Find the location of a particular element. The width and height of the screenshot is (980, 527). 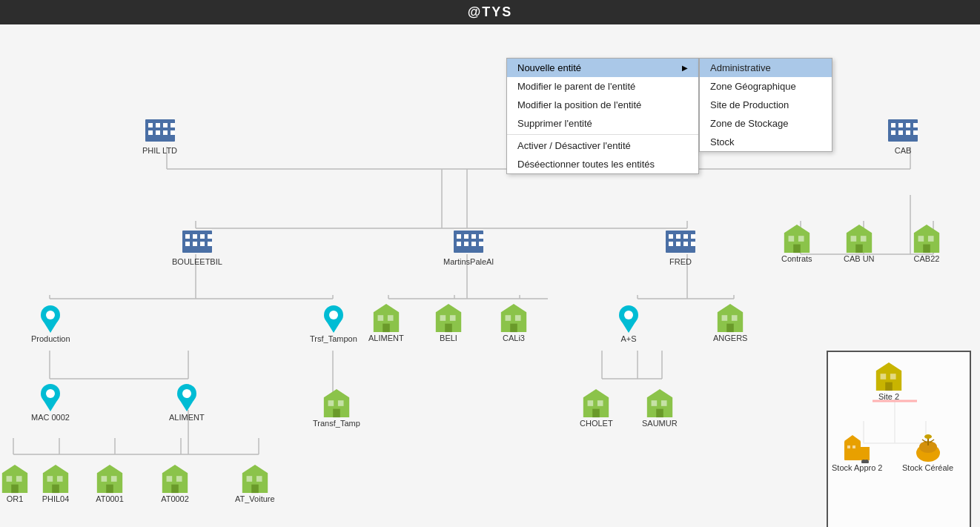

node-aliment-sub: ALIMENT is located at coordinates (187, 402).